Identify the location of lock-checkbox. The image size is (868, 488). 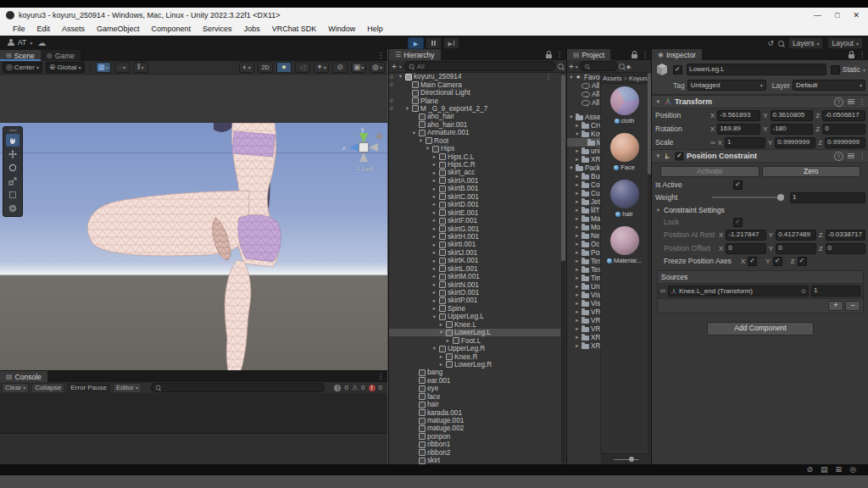
(737, 222).